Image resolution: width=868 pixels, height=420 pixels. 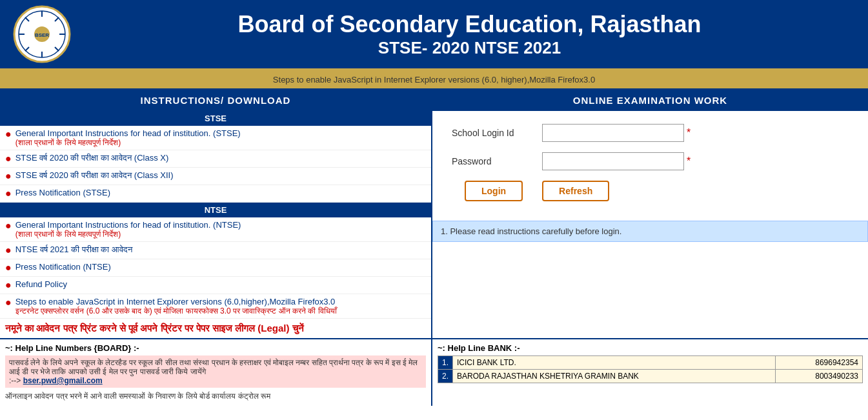 I want to click on ntse-section-header: NTSE, so click(x=216, y=210).